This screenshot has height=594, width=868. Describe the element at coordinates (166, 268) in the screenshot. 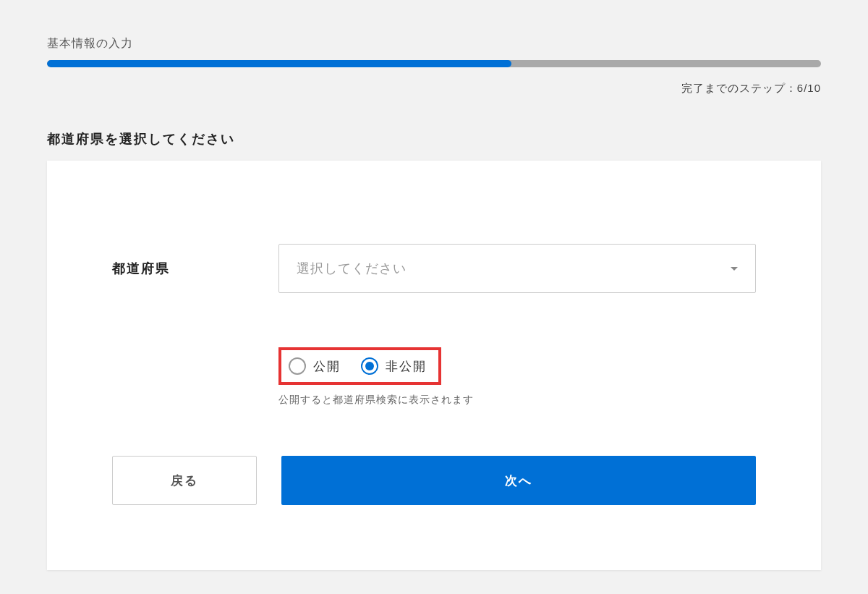

I see `prefecture-label: 都道府県` at that location.